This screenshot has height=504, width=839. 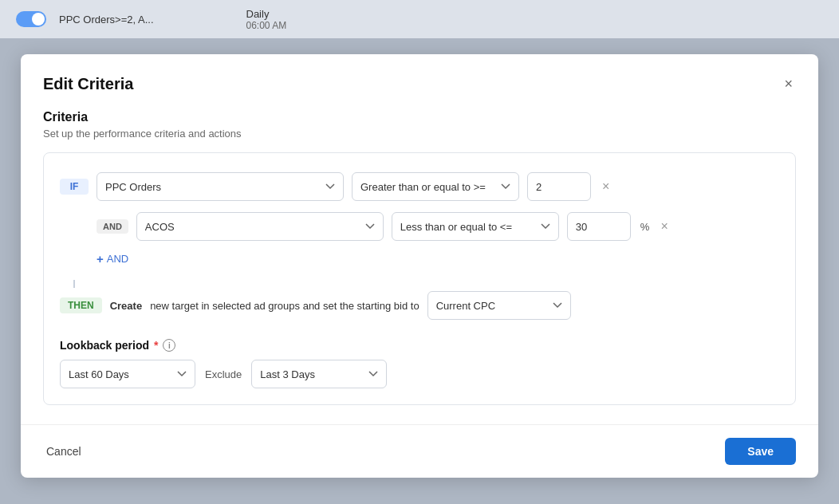 I want to click on and-row: AND ACOS PPC Orders ROAS CPC Less than o…, so click(x=438, y=226).